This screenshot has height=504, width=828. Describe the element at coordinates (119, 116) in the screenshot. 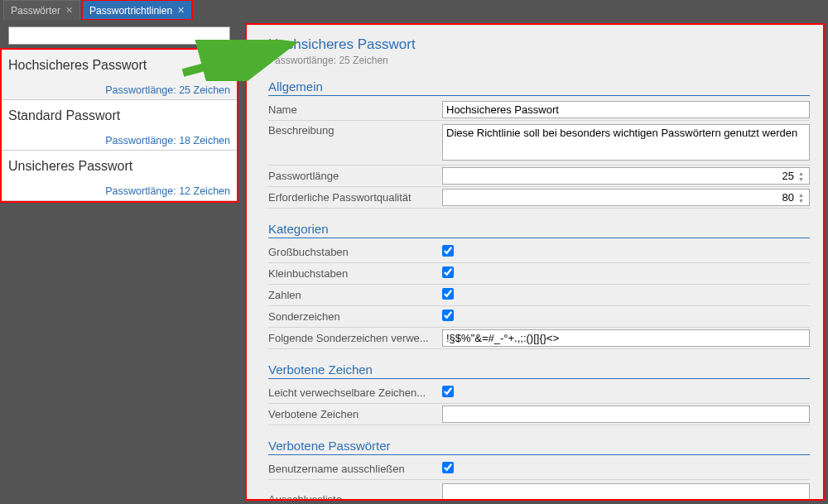

I see `list-item-title: Standard Passwort` at that location.